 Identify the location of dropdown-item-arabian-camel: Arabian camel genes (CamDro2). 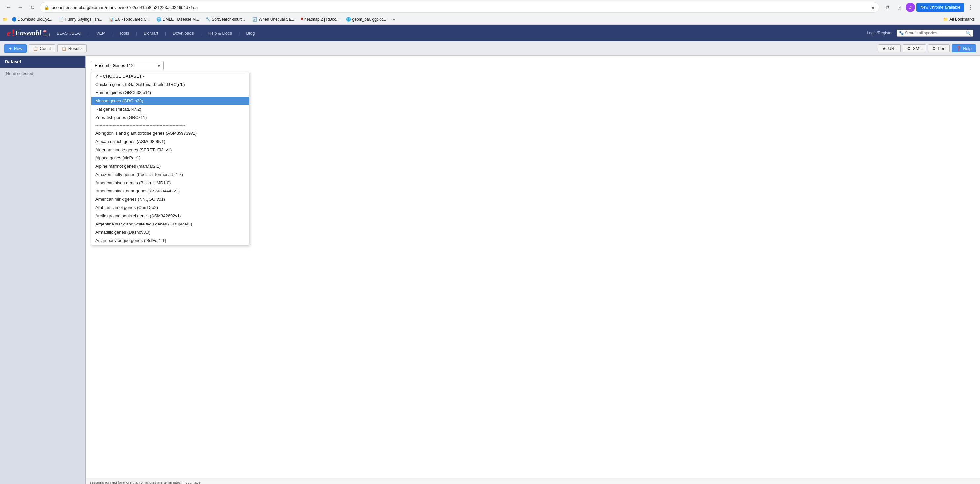
(170, 207).